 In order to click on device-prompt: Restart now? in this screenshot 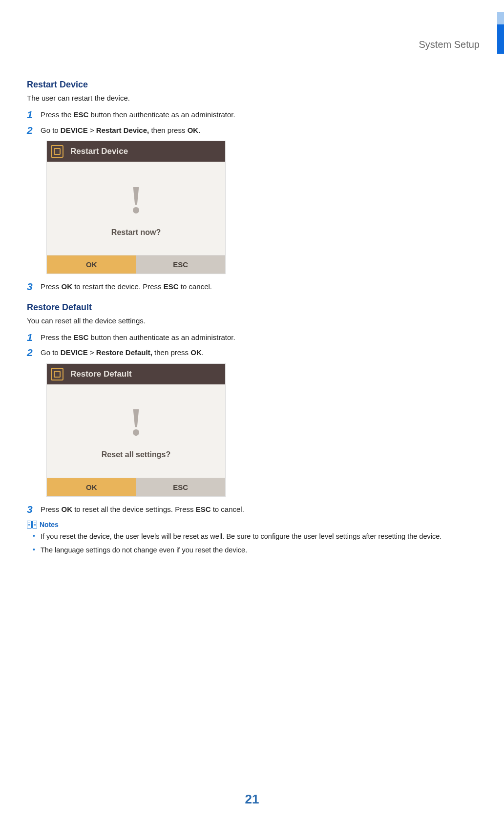, I will do `click(136, 232)`.